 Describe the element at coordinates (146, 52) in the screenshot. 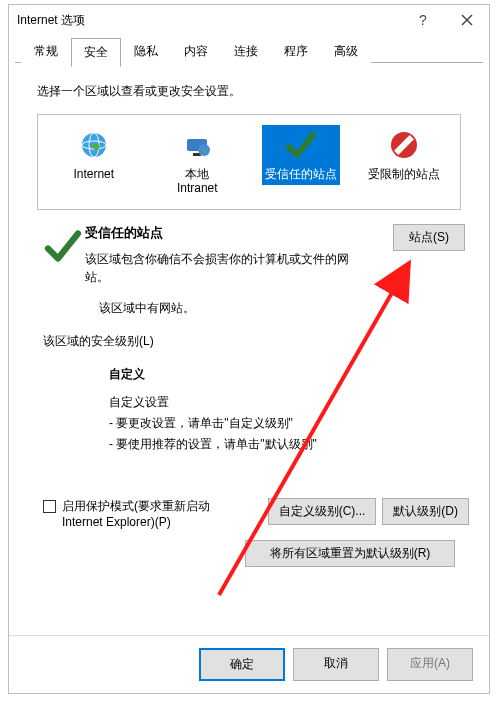

I see `tab-privacy: 隐私` at that location.